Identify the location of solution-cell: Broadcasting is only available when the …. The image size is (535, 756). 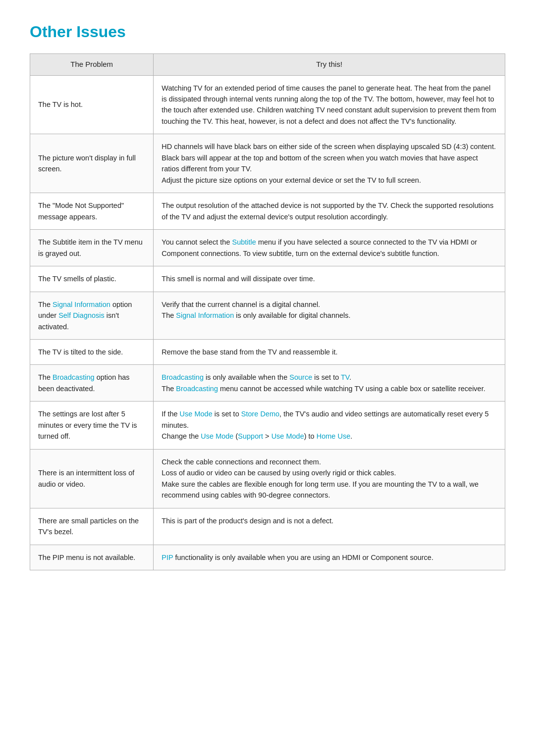
(329, 383).